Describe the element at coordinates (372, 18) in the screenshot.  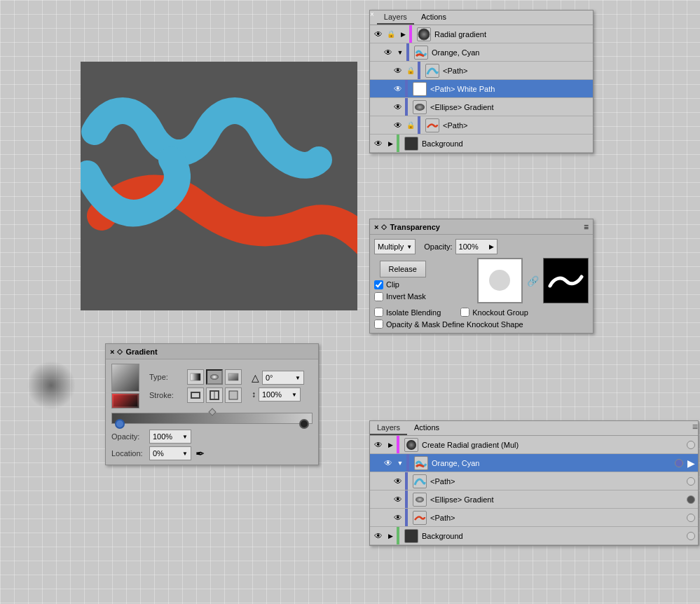
I see `layers-top-close: ×` at that location.